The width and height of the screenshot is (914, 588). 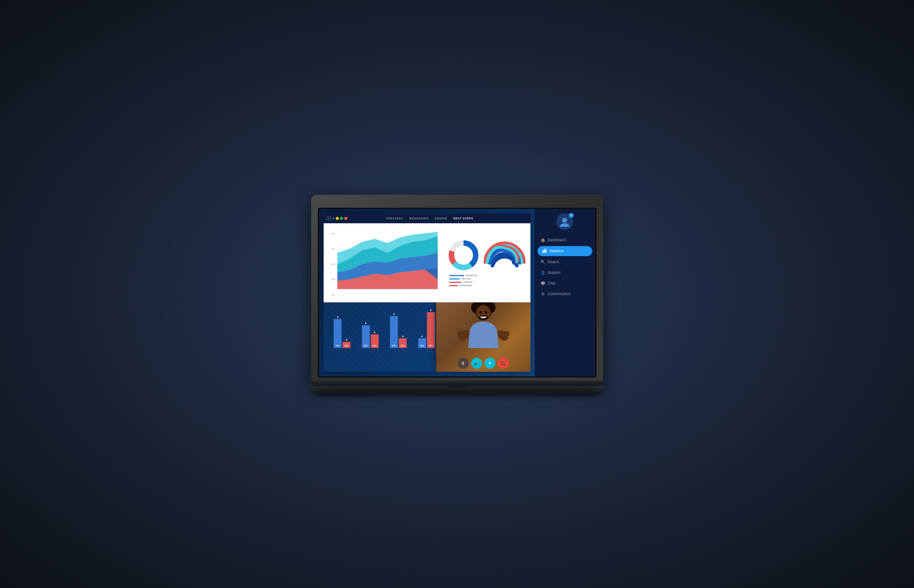 I want to click on email-icon: ✉, so click(x=329, y=218).